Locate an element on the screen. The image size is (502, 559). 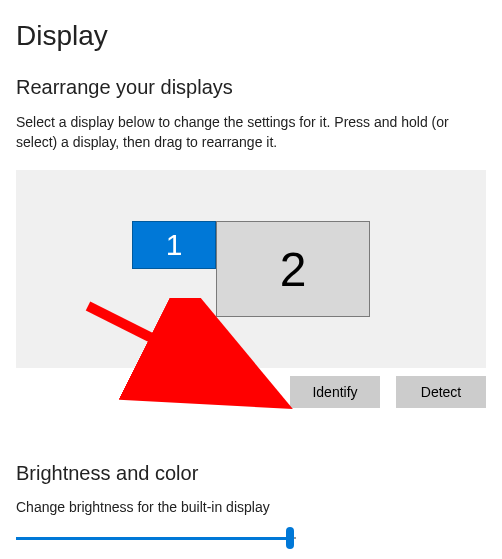
slider-fill is located at coordinates (152, 538).